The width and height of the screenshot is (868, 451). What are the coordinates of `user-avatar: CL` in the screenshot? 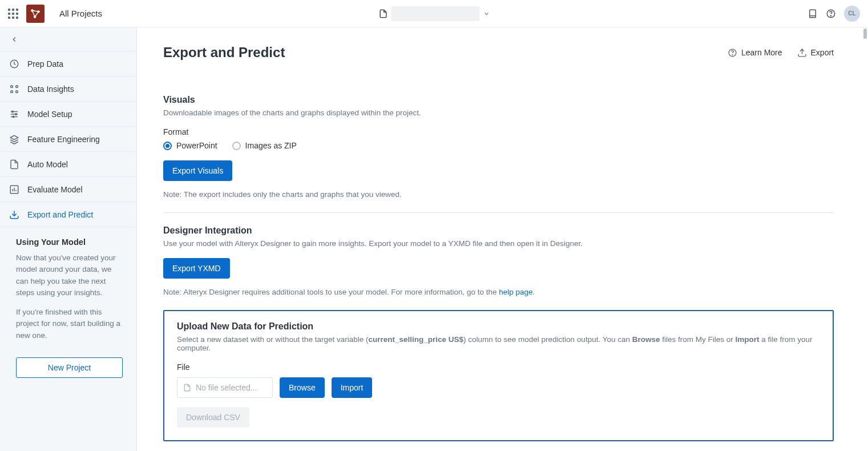 It's located at (852, 14).